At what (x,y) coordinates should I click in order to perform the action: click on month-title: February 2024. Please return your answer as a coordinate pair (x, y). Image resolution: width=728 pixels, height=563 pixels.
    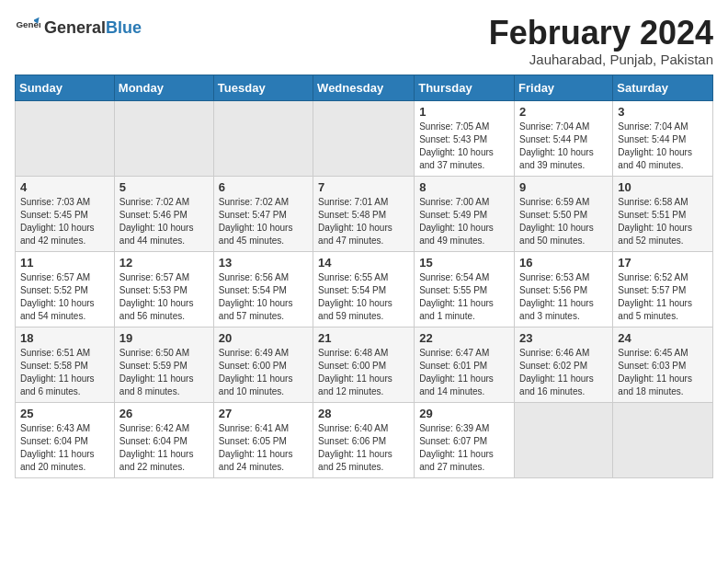
    Looking at the image, I should click on (601, 33).